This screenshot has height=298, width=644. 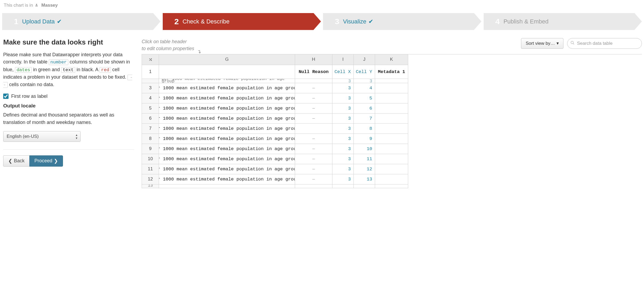 What do you see at coordinates (50, 5) in the screenshot?
I see `breadcrumb-folder: Massey` at bounding box center [50, 5].